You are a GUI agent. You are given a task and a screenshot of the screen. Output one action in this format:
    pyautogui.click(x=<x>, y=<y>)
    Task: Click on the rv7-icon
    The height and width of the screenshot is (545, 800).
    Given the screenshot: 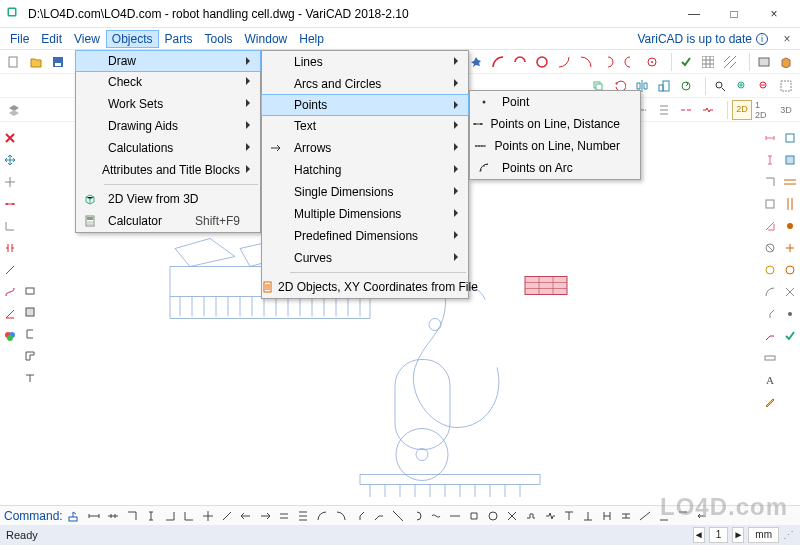 What is the action you would take?
    pyautogui.click(x=790, y=270)
    